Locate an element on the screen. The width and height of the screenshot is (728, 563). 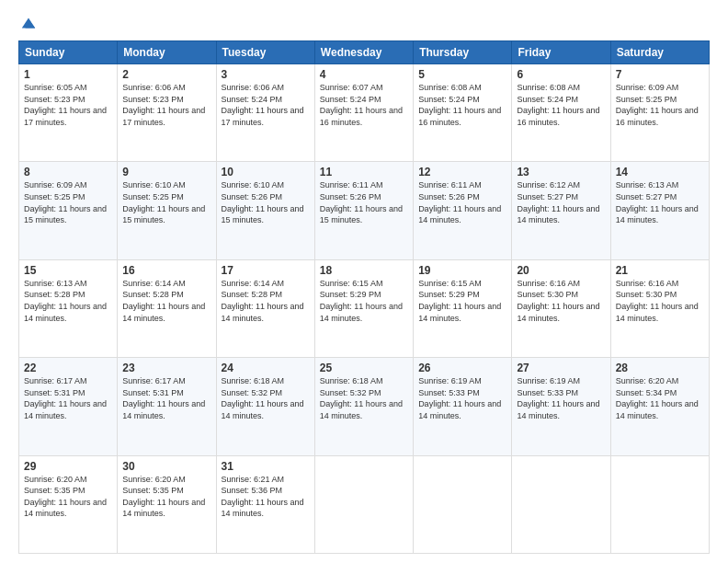
calendar-cell: 27 Sunrise: 6:19 AMSunset: 5:33 PMDaylig… is located at coordinates (561, 407).